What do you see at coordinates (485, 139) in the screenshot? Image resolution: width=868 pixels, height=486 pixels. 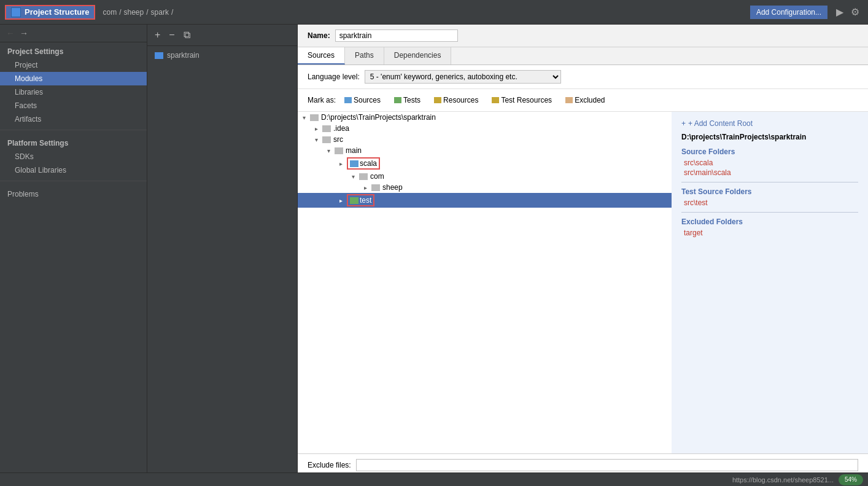 I see `tree-item-src: src` at bounding box center [485, 139].